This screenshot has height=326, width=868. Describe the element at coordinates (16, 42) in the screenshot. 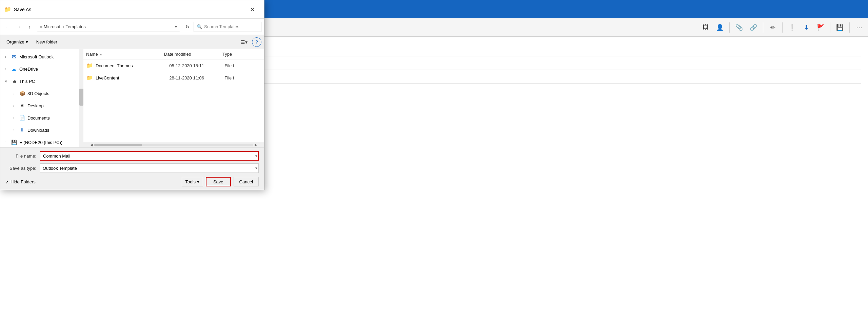

I see `organize-label: Organize` at that location.